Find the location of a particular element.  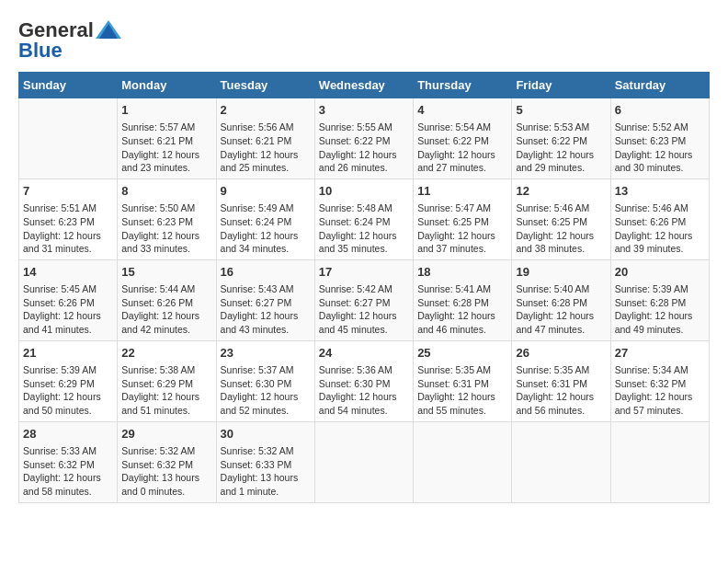

day-info: Sunrise: 5:54 AM Sunset: 6:22 PM Dayligh… is located at coordinates (462, 147).